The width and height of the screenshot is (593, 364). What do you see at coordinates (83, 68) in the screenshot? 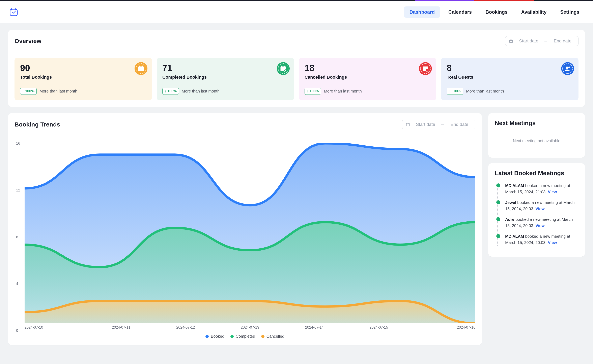
I see `stat-value: 90` at bounding box center [83, 68].